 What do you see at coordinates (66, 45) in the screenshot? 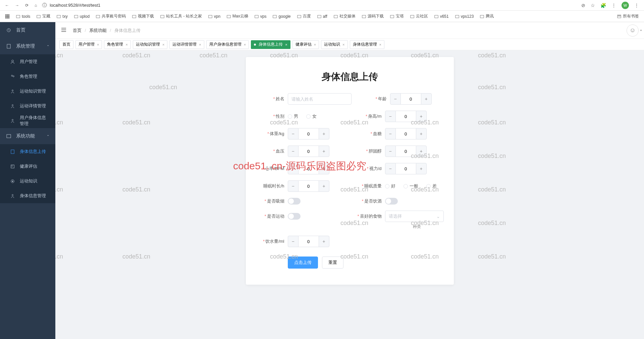
I see `tab-item: 首页` at bounding box center [66, 45].